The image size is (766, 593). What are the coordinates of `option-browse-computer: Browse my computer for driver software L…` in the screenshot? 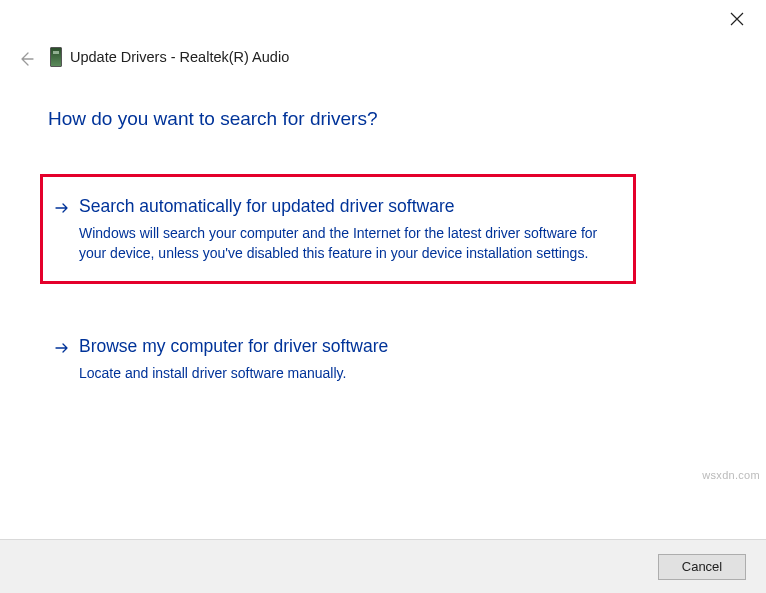 It's located at (338, 359).